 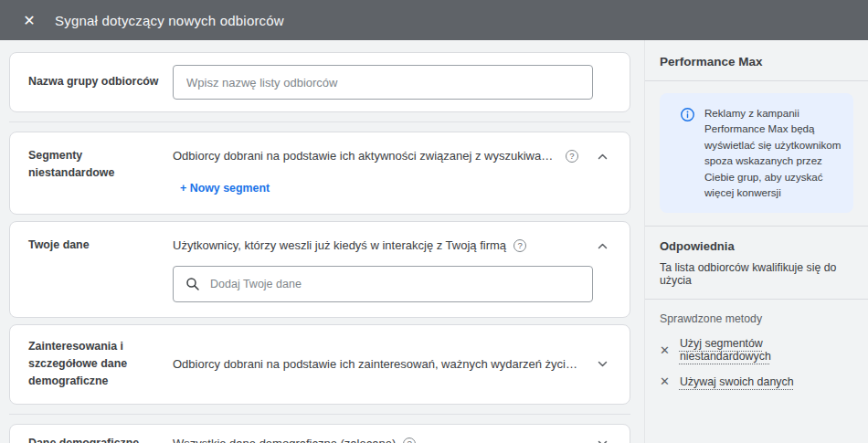 I want to click on method-use-your-data: ✕ Używaj swoich danych, so click(x=757, y=382).